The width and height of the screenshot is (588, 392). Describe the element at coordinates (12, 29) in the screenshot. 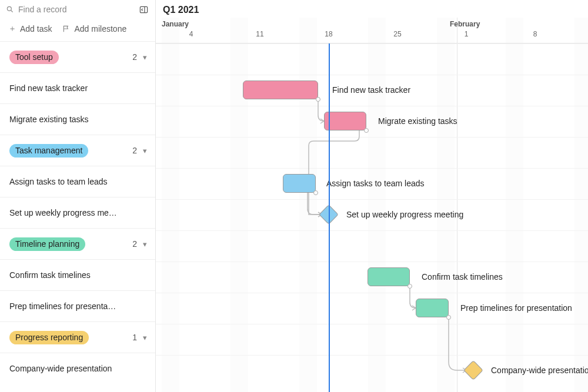

I see `plus-icon: ＋` at that location.